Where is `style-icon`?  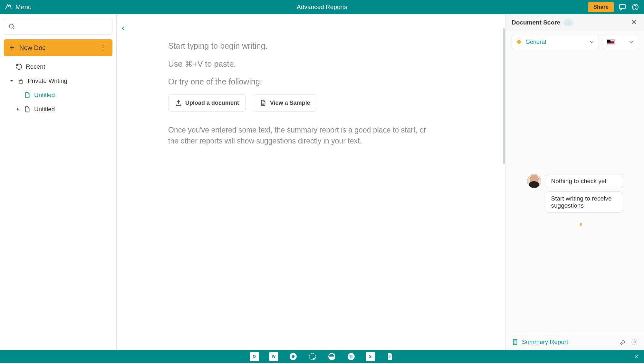 style-icon is located at coordinates (519, 42).